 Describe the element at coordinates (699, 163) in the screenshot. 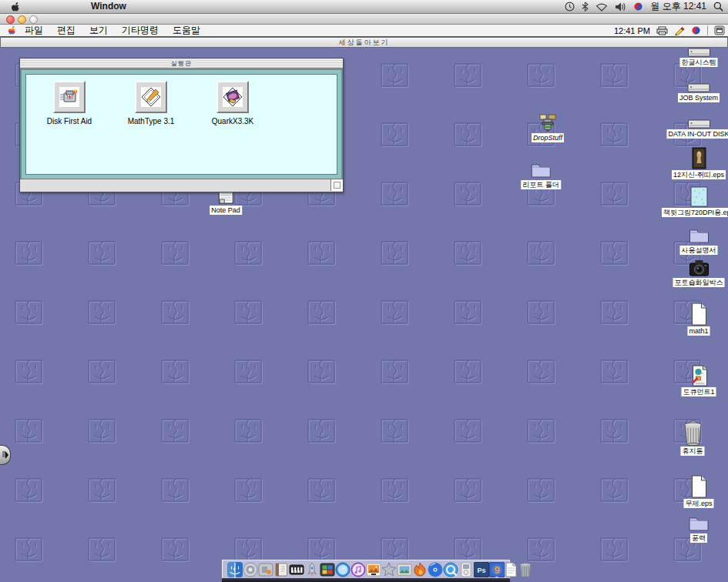

I see `desktop-icon-zodiac-eps: 12지신-쥐띠.eps` at that location.